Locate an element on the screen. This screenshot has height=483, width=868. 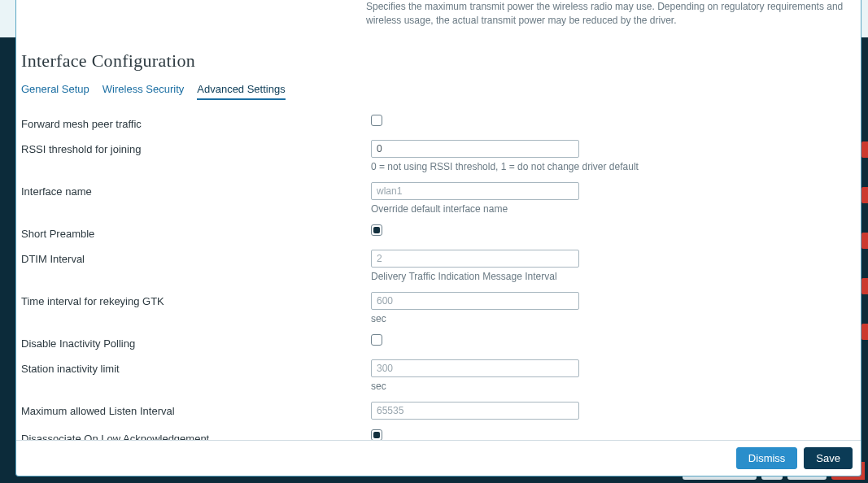
disassoc-low-ack-checkbox is located at coordinates (377, 434).